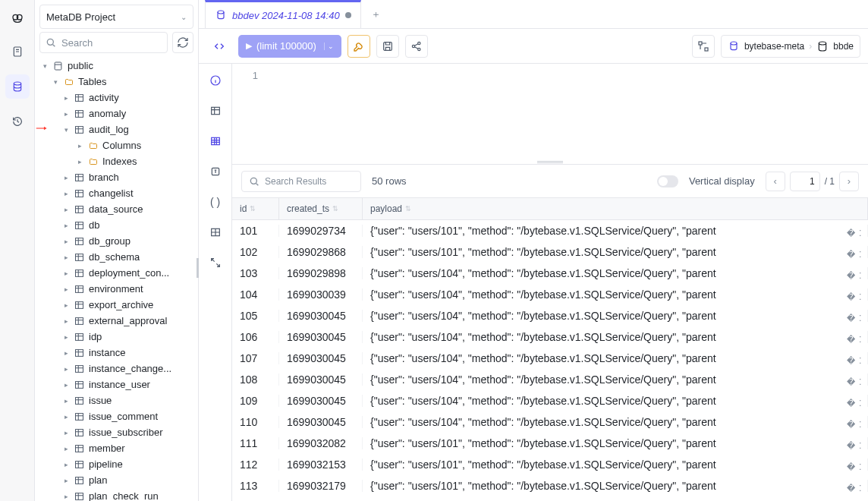  I want to click on vertical-display-toggle, so click(668, 181).